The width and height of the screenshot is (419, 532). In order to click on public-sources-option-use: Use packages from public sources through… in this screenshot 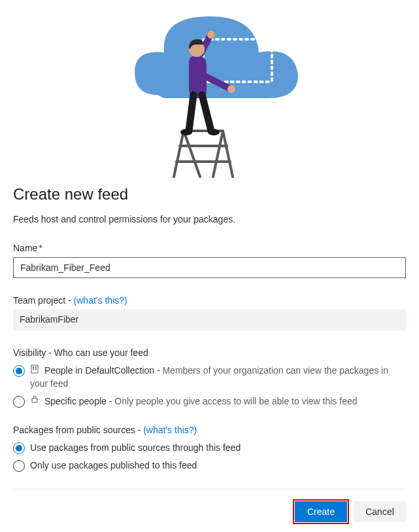, I will do `click(209, 448)`.